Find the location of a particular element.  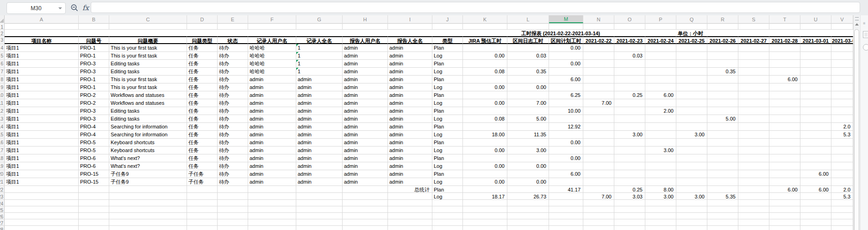

report-title: 工时报表 (2021-02-22-2021-03-14) is located at coordinates (561, 33).